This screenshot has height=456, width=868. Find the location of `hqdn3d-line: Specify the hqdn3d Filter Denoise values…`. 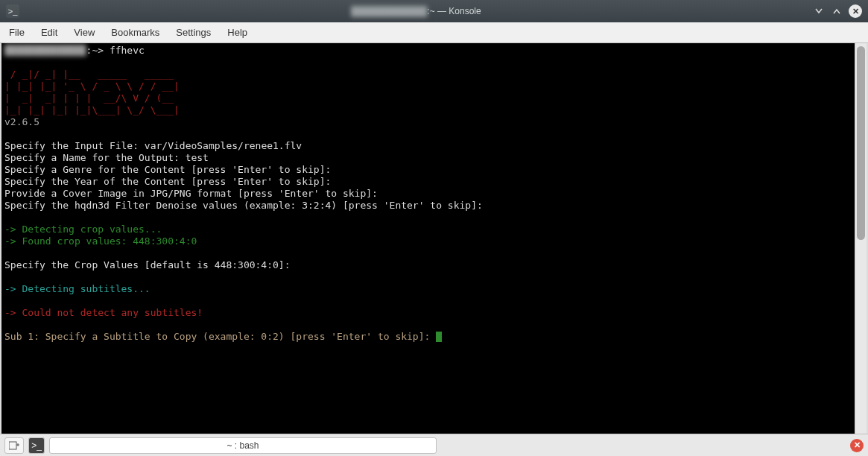

hqdn3d-line: Specify the hqdn3d Filter Denoise values… is located at coordinates (244, 206).